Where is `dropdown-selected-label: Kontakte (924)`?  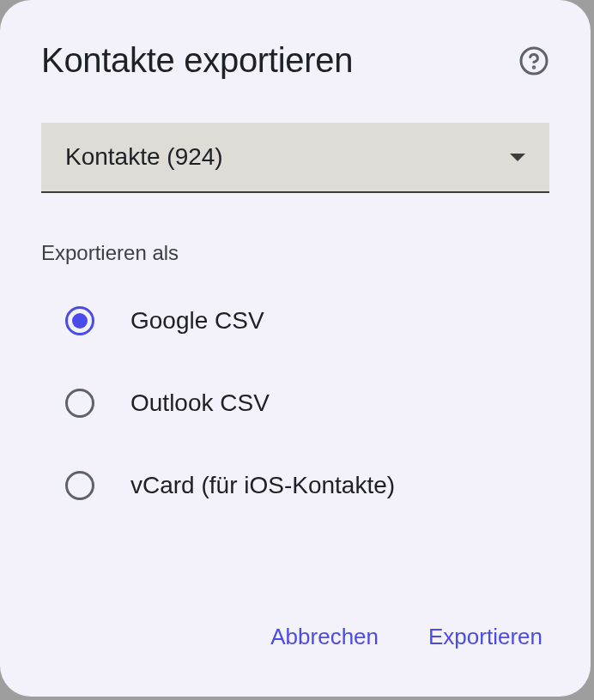
dropdown-selected-label: Kontakte (924) is located at coordinates (144, 157).